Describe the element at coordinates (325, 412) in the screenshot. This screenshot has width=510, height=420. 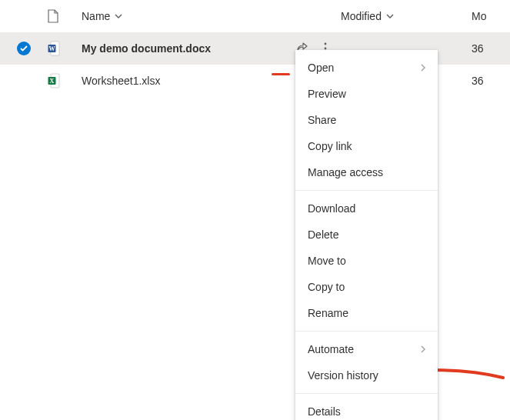
I see `menu-item-label: Details` at that location.